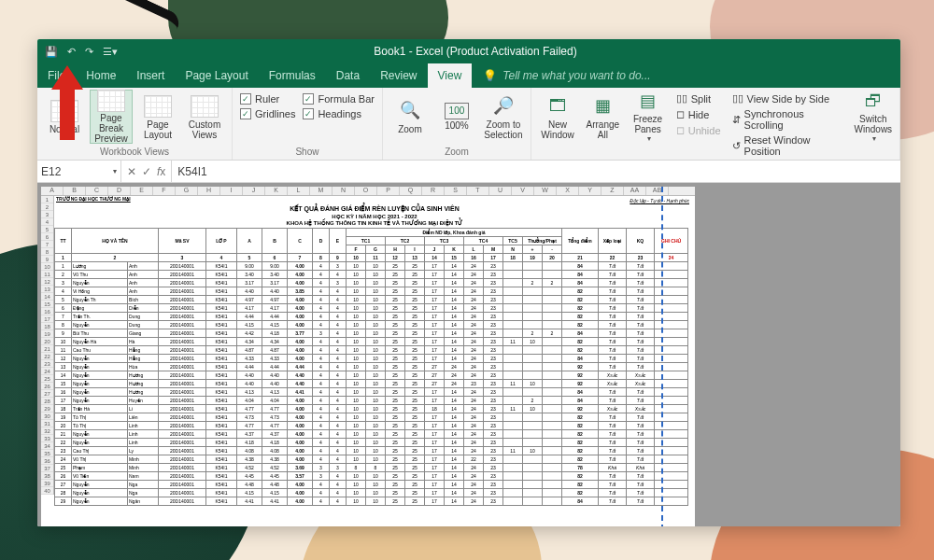 This screenshot has height=560, width=934. What do you see at coordinates (372, 502) in the screenshot?
I see `table-row: 29NguyễnNgân20D140001K54I1 4.414.414.004…` at bounding box center [372, 502].